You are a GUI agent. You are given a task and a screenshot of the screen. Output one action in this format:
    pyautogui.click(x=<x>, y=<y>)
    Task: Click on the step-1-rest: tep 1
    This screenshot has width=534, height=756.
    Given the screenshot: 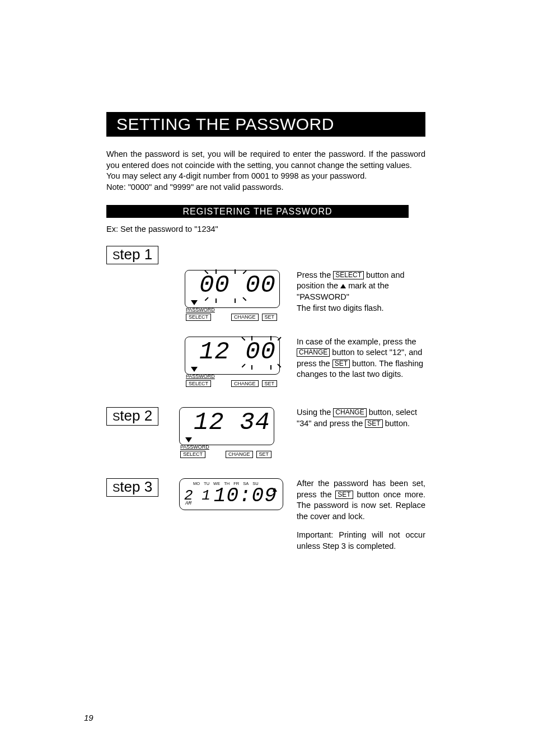 What is the action you would take?
    pyautogui.click(x=136, y=254)
    